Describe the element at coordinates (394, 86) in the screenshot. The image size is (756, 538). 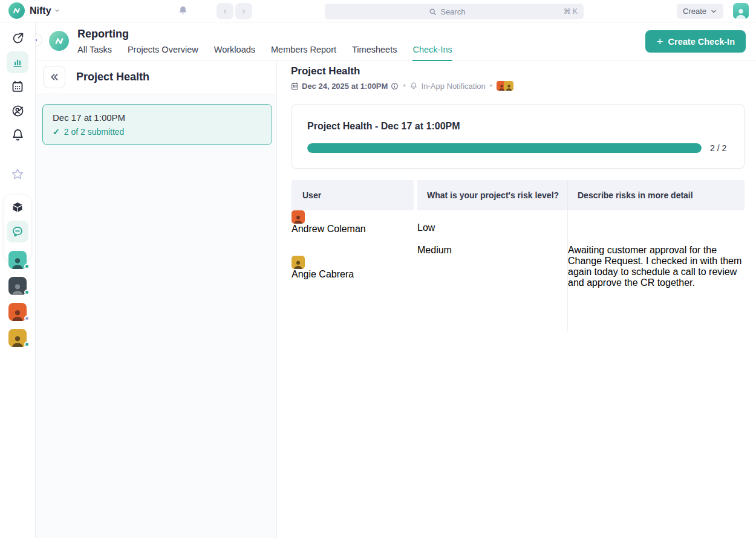
I see `info-icon` at that location.